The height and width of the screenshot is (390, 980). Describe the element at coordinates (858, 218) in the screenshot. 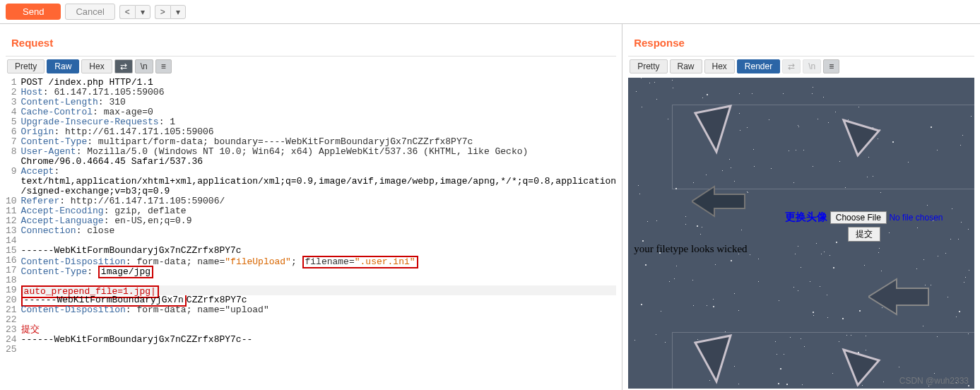

I see `choose-file-button: Choose File` at that location.